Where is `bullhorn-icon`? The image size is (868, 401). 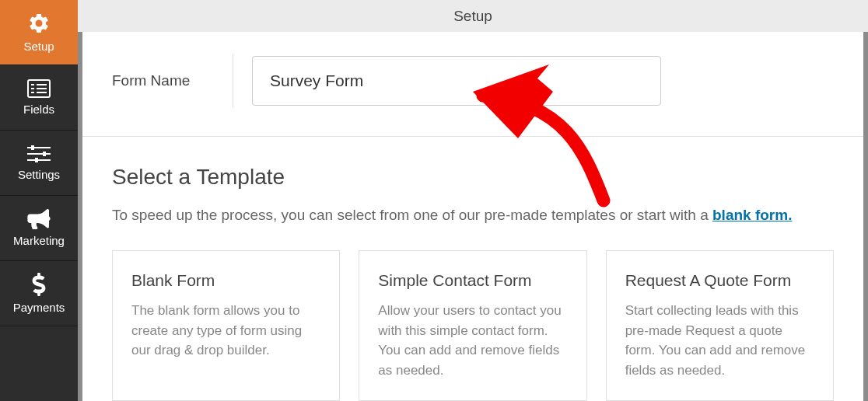 bullhorn-icon is located at coordinates (39, 219).